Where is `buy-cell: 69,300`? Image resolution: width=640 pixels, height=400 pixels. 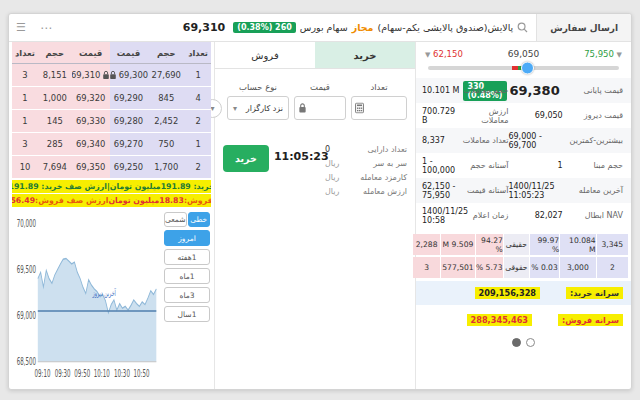
buy-cell: 69,300 is located at coordinates (129, 76).